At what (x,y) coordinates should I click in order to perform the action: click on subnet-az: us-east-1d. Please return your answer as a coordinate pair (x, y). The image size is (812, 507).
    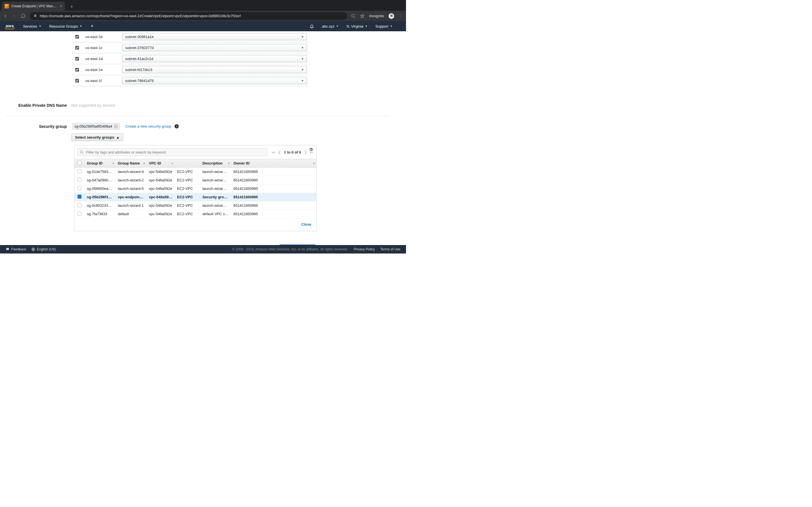
    Looking at the image, I should click on (101, 59).